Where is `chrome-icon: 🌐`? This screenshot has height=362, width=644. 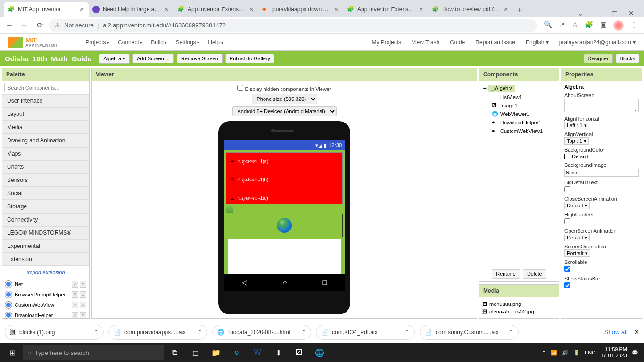 chrome-icon: 🌐 is located at coordinates (320, 353).